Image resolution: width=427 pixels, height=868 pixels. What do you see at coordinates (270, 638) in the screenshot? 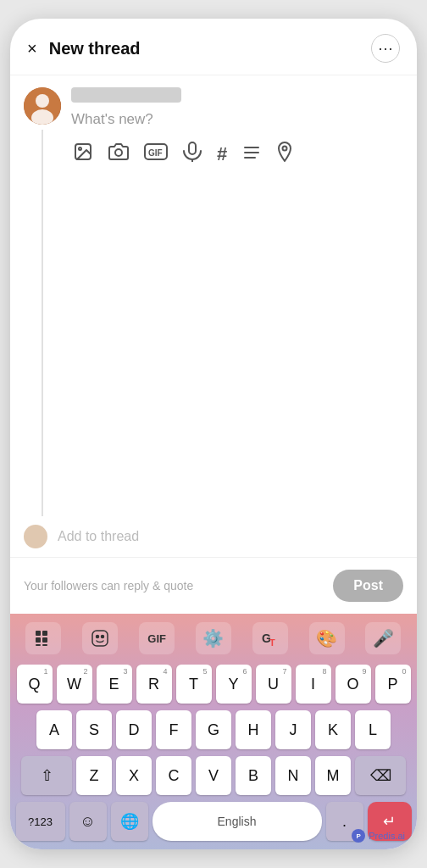
I see `keyboard-translate-button: G T` at bounding box center [270, 638].